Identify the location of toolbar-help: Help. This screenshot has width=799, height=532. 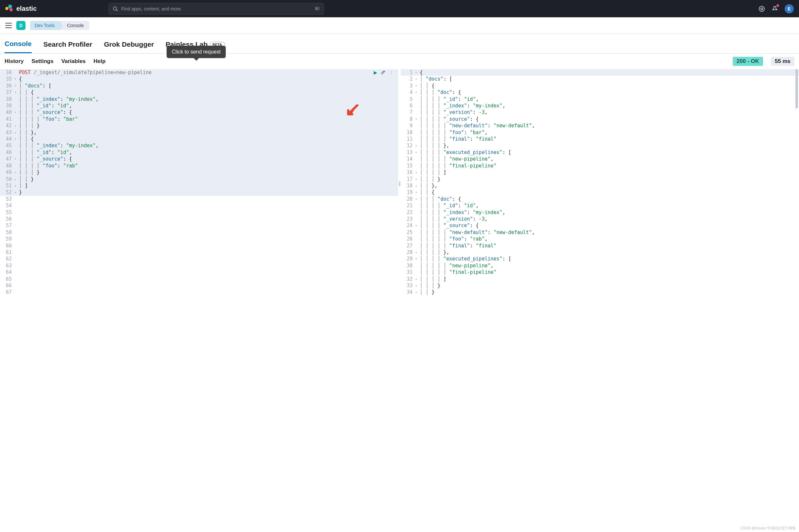
(99, 61).